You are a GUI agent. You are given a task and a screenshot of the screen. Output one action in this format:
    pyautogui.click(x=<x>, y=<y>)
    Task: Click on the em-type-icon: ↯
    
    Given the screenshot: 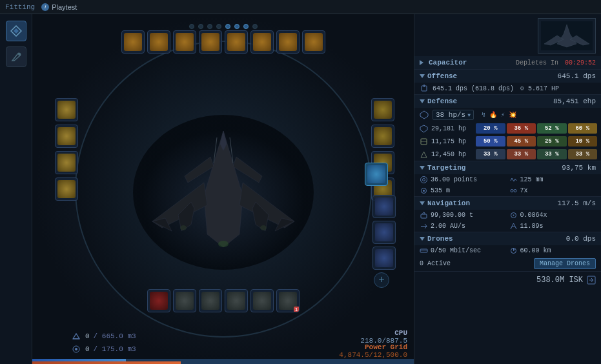 What is the action you would take?
    pyautogui.click(x=484, y=115)
    